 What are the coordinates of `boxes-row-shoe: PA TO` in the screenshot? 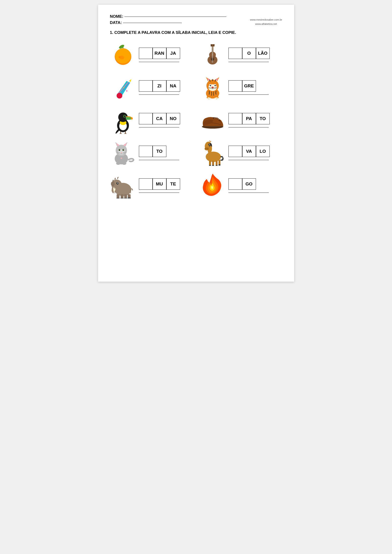 It's located at (249, 119).